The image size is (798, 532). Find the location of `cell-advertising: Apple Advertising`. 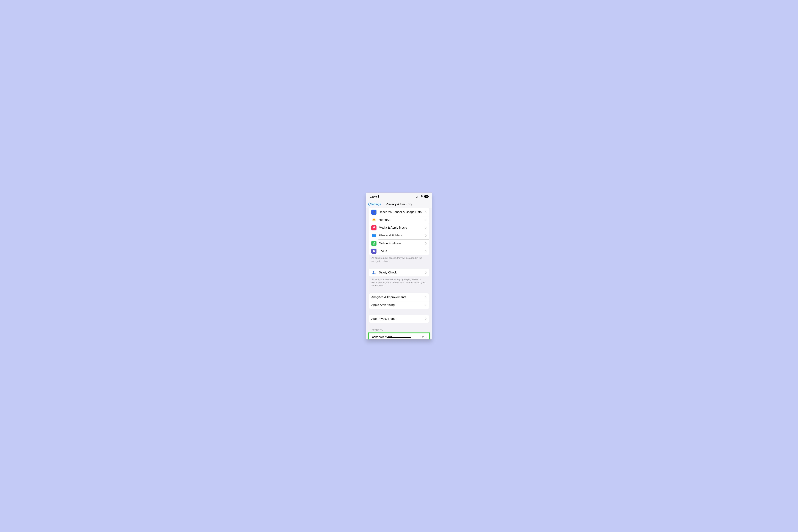

cell-advertising: Apple Advertising is located at coordinates (399, 305).